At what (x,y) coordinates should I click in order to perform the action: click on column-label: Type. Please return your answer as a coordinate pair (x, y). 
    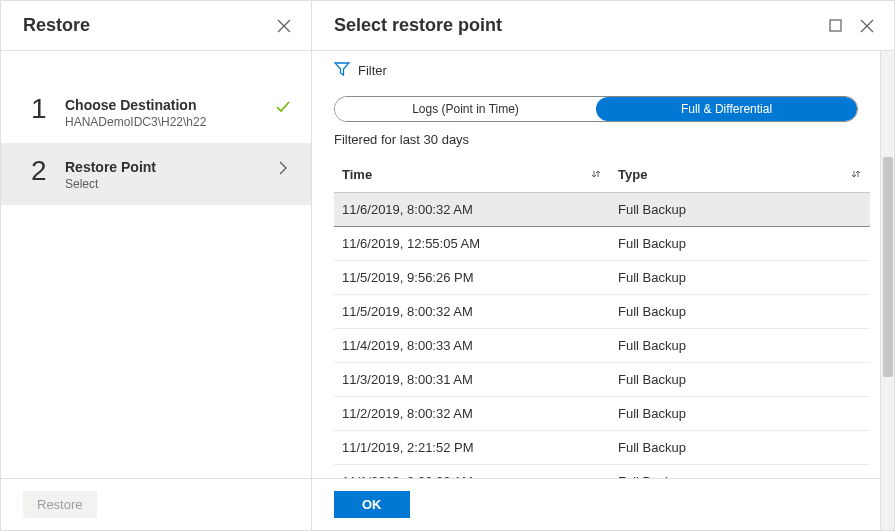
    Looking at the image, I should click on (632, 174).